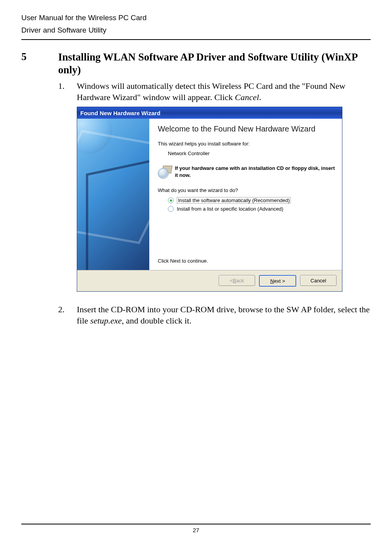 The height and width of the screenshot is (545, 392). What do you see at coordinates (157, 320) in the screenshot?
I see `step-2-text-b: , and double click it.` at bounding box center [157, 320].